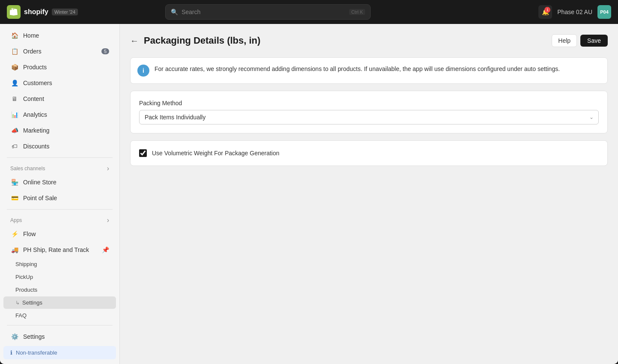 The width and height of the screenshot is (618, 364). Describe the element at coordinates (60, 234) in the screenshot. I see `sidebar-item-flow: ⚡ Flow` at that location.